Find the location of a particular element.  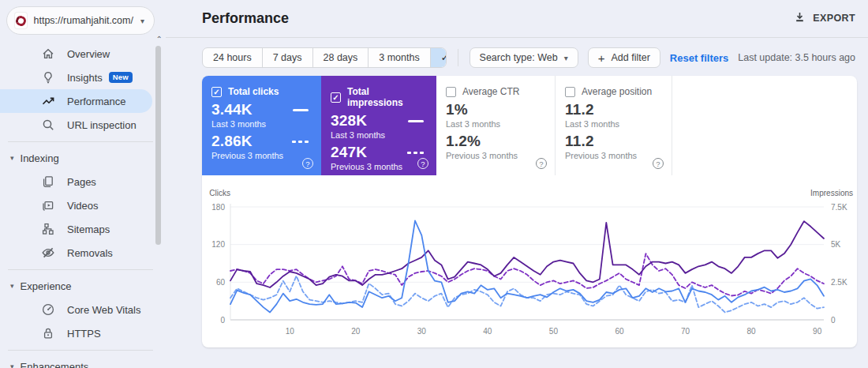

date-range-24-hours: 24 hours is located at coordinates (233, 58).